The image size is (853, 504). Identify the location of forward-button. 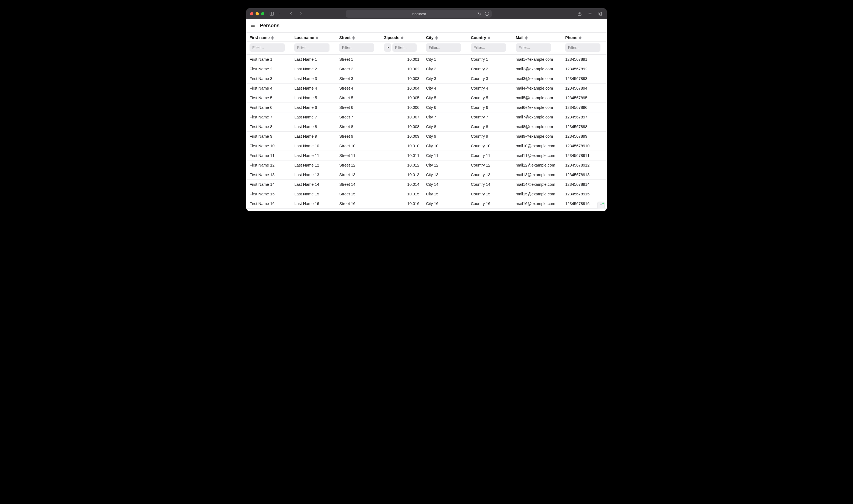
(301, 14).